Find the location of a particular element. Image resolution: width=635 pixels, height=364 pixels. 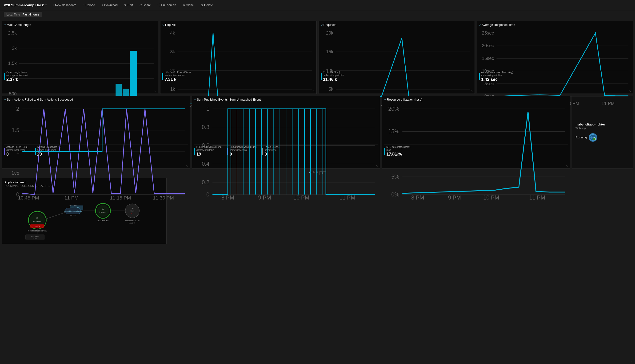

svg-text: rockpapersci...-ai is located at coordinates (132, 221).